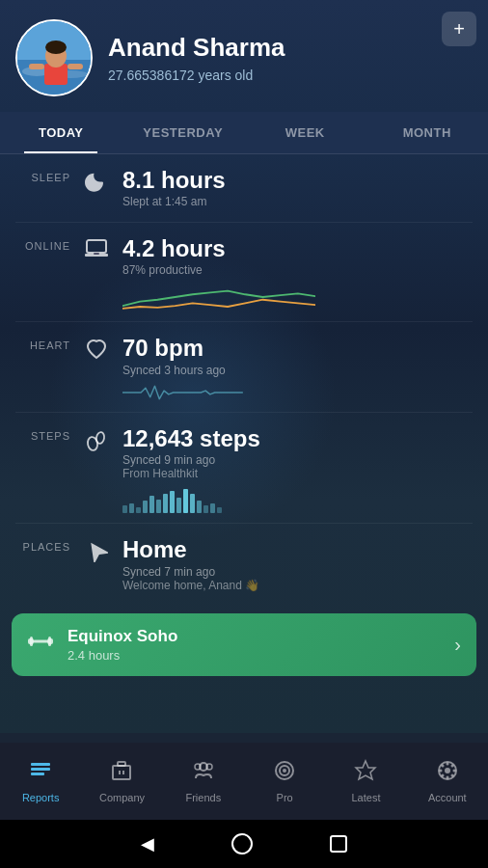 The image size is (488, 868). I want to click on steps-sub2: From Healthkit, so click(297, 474).